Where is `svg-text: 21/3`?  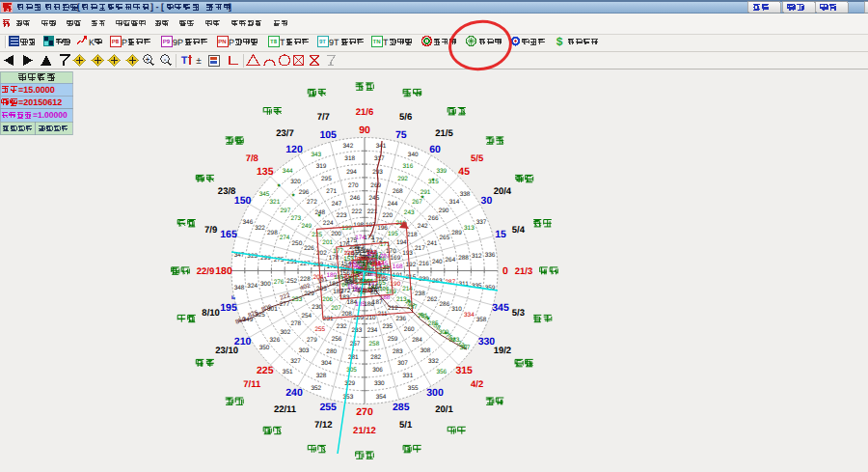
svg-text: 21/3 is located at coordinates (525, 272).